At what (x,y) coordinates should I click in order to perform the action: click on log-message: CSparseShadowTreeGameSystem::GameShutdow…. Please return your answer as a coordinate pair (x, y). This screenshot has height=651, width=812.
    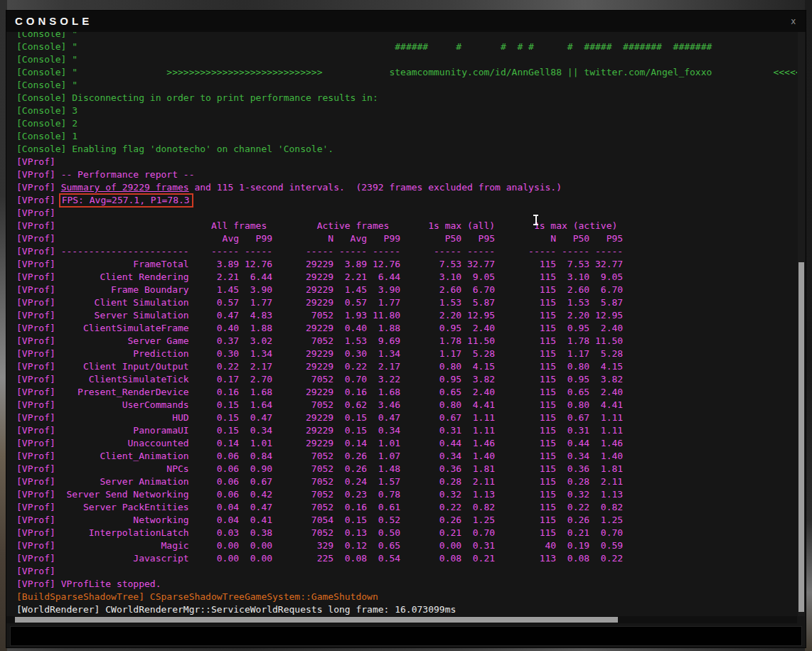
    Looking at the image, I should click on (265, 597).